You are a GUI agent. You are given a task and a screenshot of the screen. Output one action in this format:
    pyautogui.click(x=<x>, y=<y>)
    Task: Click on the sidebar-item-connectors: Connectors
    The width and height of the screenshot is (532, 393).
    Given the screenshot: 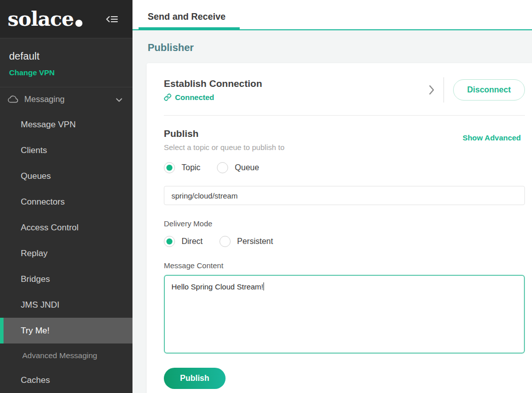 What is the action you would take?
    pyautogui.click(x=66, y=202)
    